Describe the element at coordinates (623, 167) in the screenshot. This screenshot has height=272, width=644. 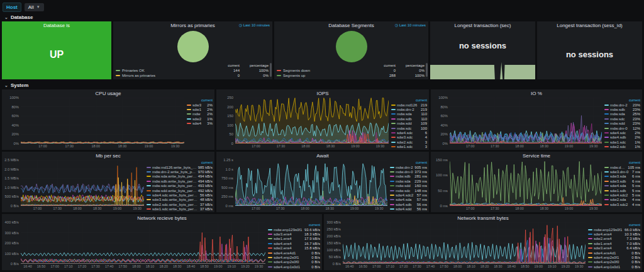
I see `legend-item: mdw.dm-0105 ms` at that location.